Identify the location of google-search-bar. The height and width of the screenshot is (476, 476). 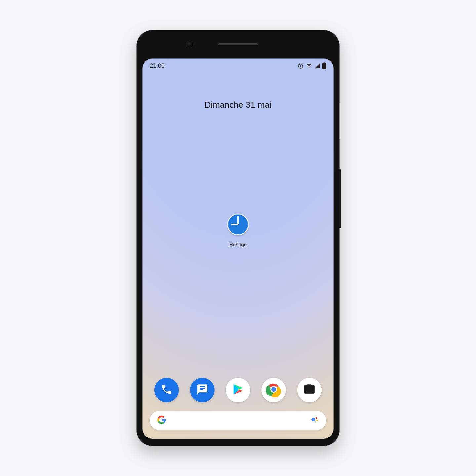
(238, 420).